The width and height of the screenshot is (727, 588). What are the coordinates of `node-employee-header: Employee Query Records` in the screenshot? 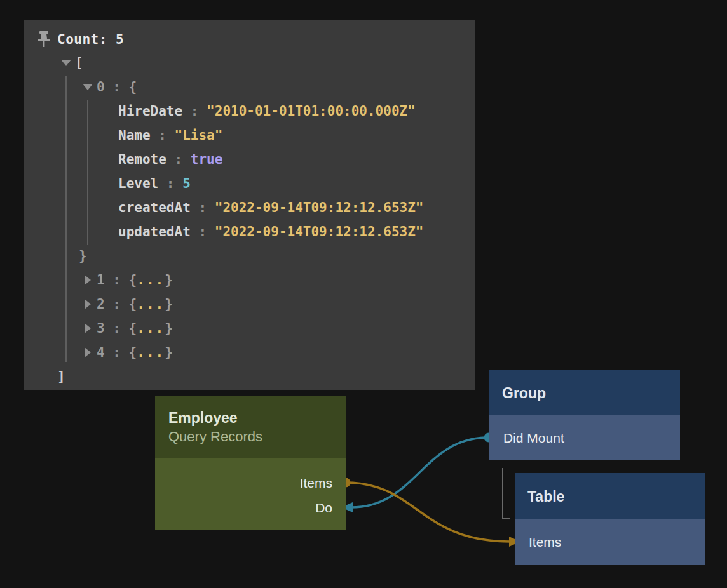 It's located at (250, 427).